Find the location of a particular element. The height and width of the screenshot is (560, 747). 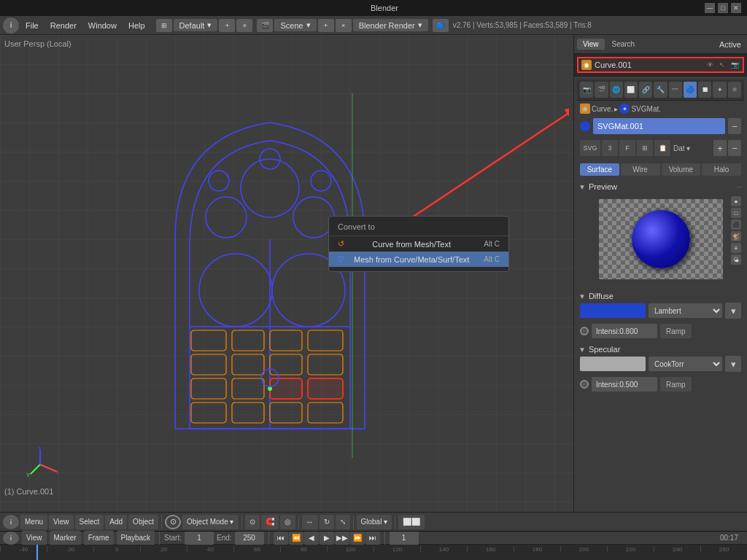

diffuse-shader-select: Lambert is located at coordinates (686, 311).